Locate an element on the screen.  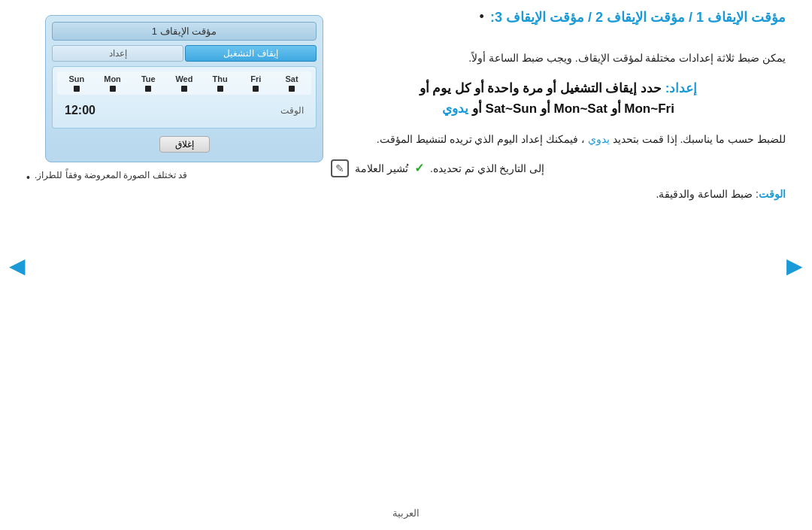
day-fri: Fri is located at coordinates (256, 83).